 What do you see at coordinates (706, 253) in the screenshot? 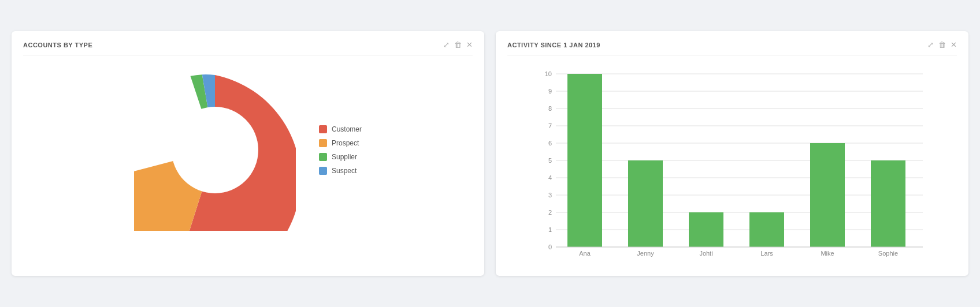
I see `bar-label-johti: Johti` at bounding box center [706, 253].